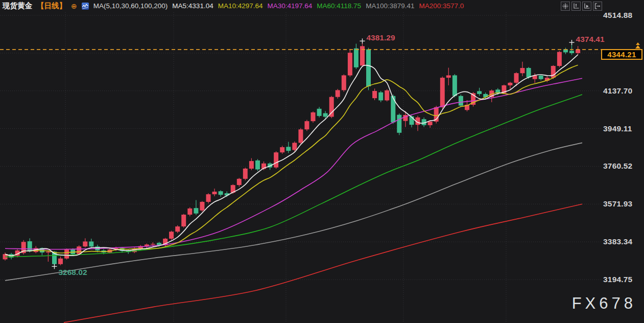 This screenshot has height=323, width=644. Describe the element at coordinates (241, 6) in the screenshot. I see `ma10-value: MA10:4297.64` at that location.